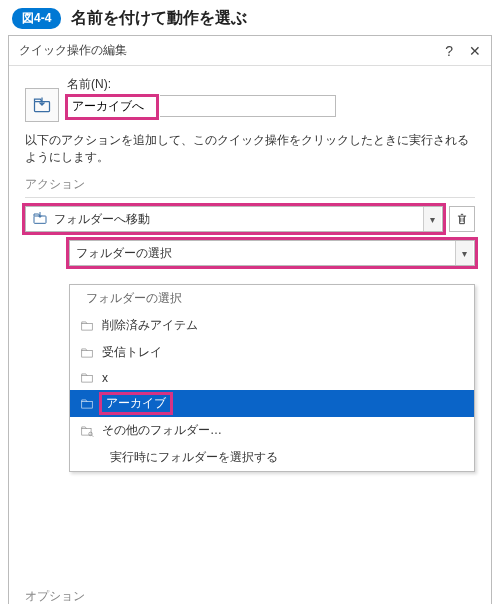  What do you see at coordinates (73, 50) in the screenshot?
I see `dialog-title: クイック操作の編集` at bounding box center [73, 50].